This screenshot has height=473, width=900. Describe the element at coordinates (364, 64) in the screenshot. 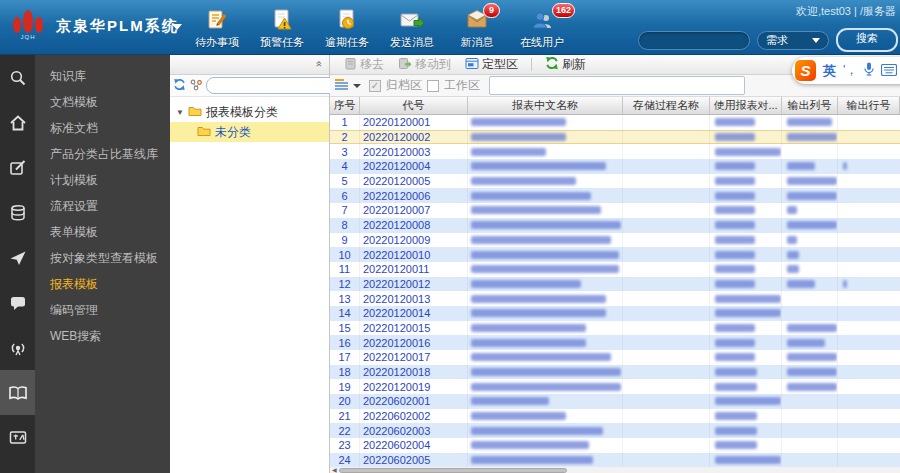

I see `remove-button: 移去` at that location.